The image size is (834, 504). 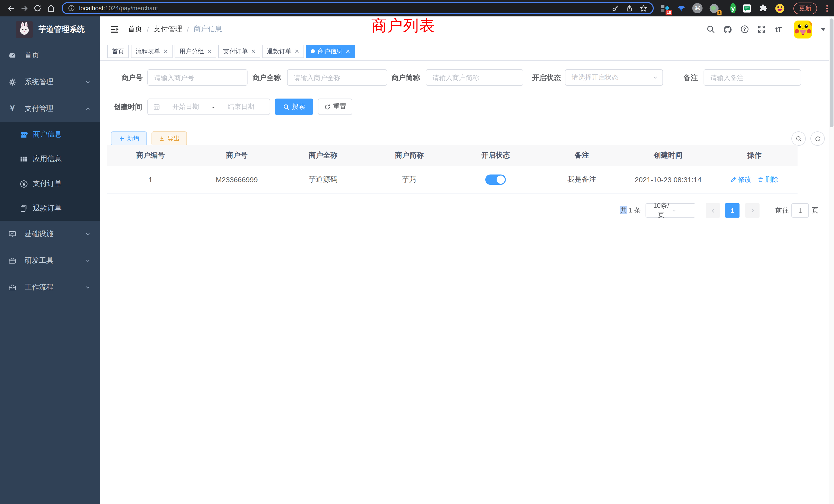 What do you see at coordinates (129, 139) in the screenshot?
I see `add-button: 新增` at bounding box center [129, 139].